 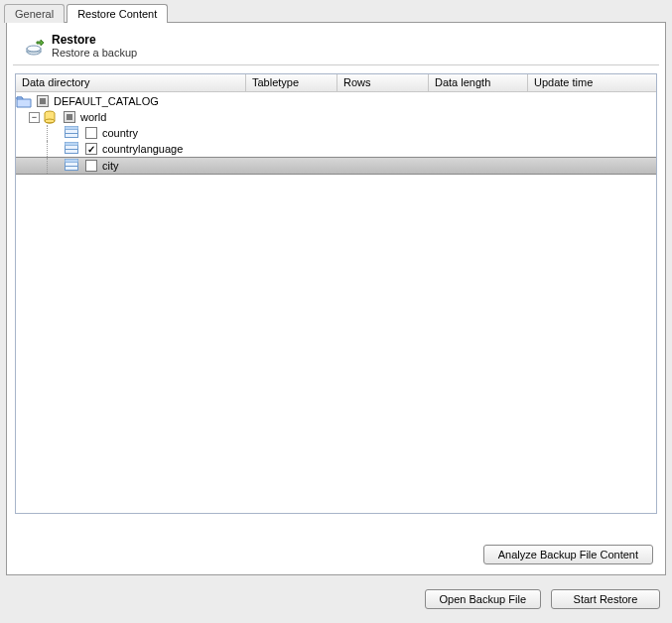 What do you see at coordinates (336, 149) in the screenshot?
I see `tree-row-table: countrylanguage` at bounding box center [336, 149].